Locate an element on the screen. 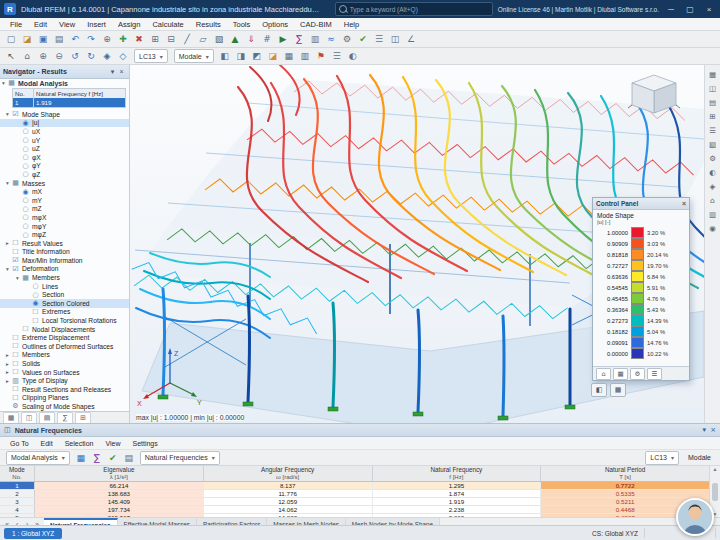  tables-menu-item: Go To is located at coordinates (20, 444).